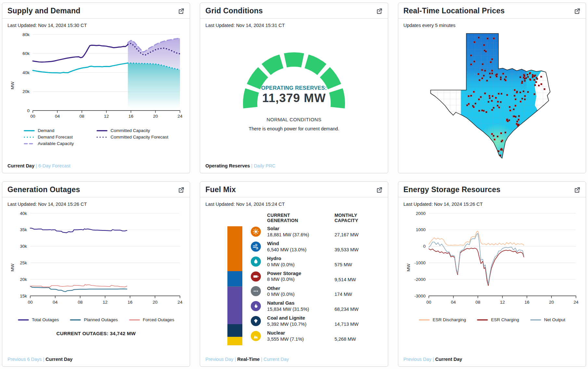 The width and height of the screenshot is (588, 369). Describe the element at coordinates (133, 131) in the screenshot. I see `legend-item-committed-capacity: Committed Capacity` at that location.